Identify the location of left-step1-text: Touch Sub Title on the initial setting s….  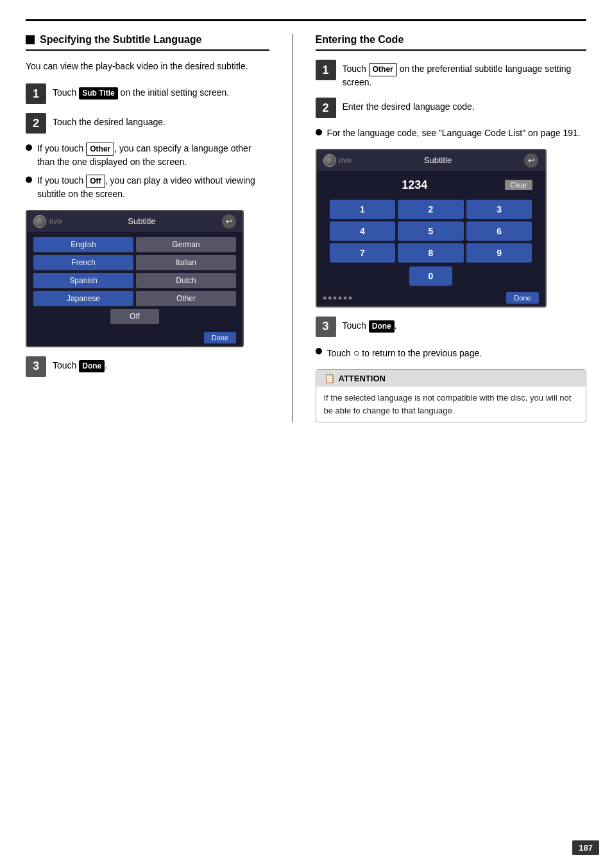
(141, 91).